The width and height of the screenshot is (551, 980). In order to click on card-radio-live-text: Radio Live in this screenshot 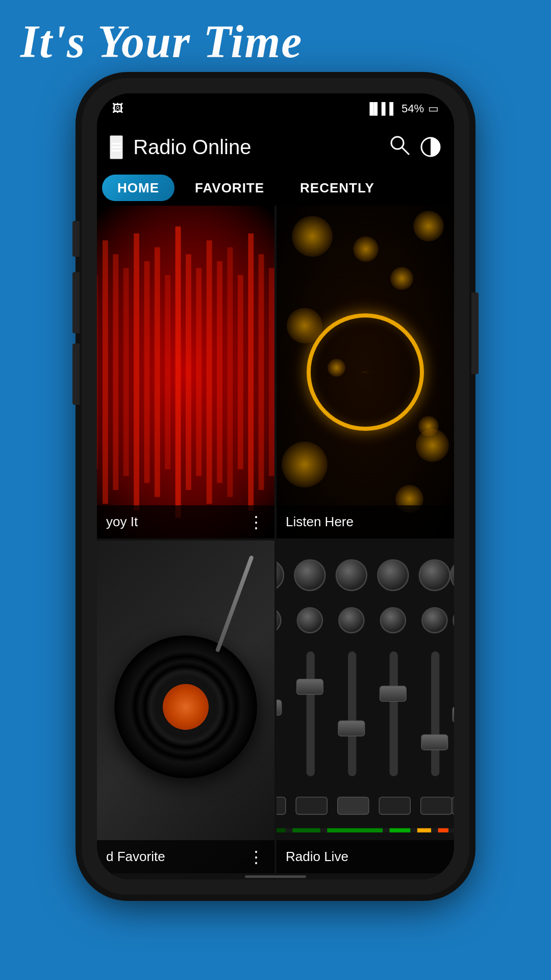, I will do `click(365, 856)`.